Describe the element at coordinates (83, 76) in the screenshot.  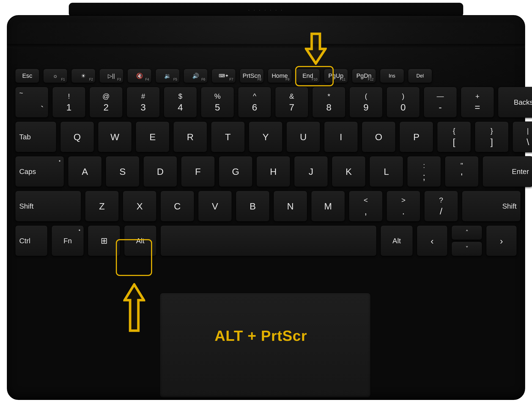
I see `brightness-high-icon: ☀` at that location.